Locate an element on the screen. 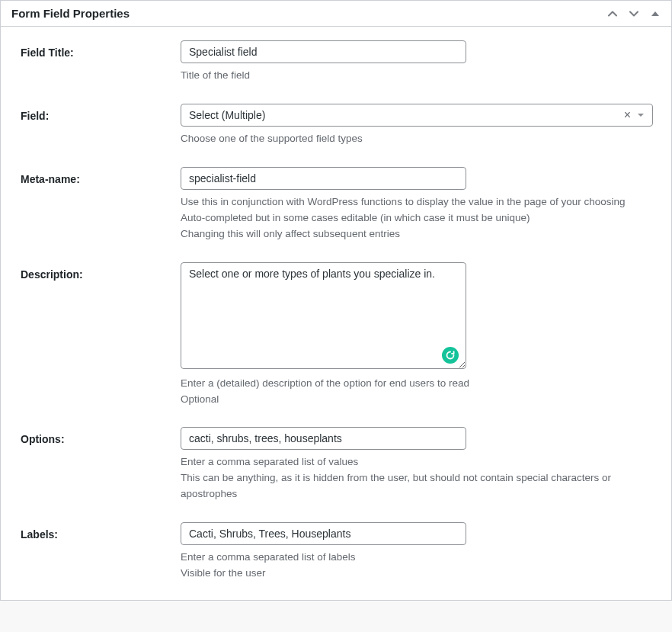  control-options: Enter a comma separated list of values T… is located at coordinates (416, 465).